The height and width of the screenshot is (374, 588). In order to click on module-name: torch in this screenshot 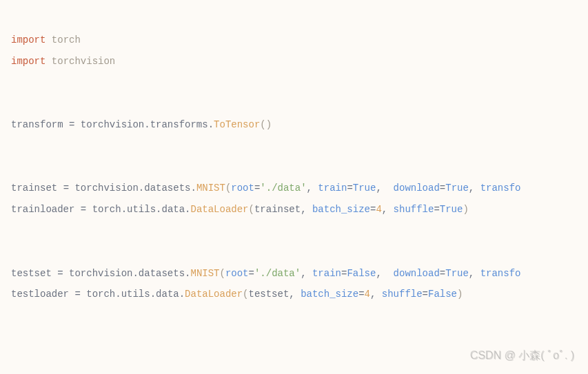, I will do `click(66, 40)`.